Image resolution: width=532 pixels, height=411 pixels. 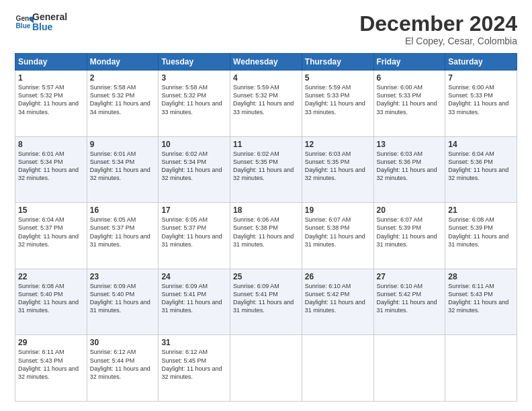 What do you see at coordinates (438, 24) in the screenshot?
I see `main-title: December 2024` at bounding box center [438, 24].